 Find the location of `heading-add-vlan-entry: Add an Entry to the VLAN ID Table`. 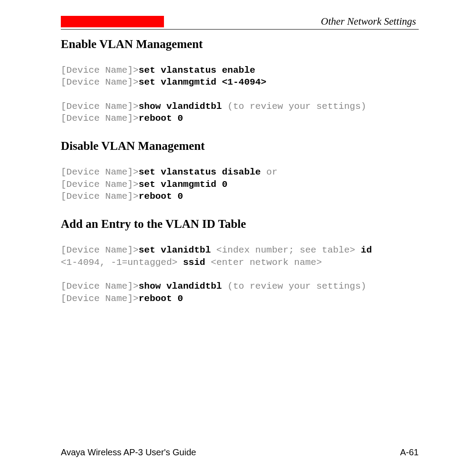

heading-add-vlan-entry: Add an Entry to the VLAN ID Table is located at coordinates (240, 224).